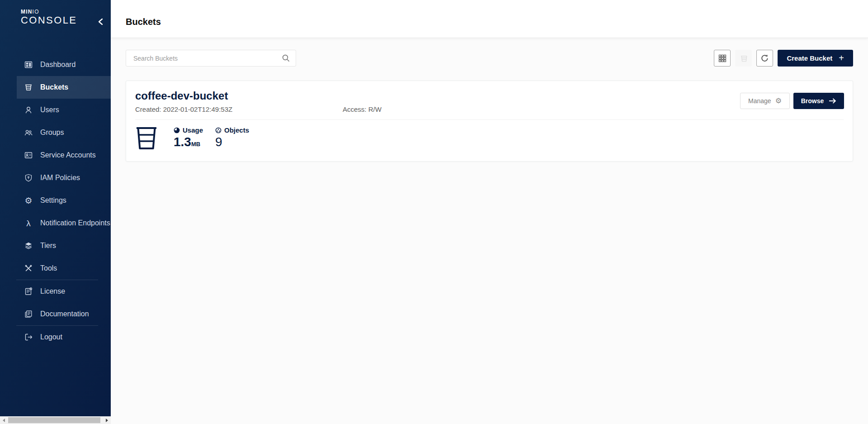 The image size is (868, 424). What do you see at coordinates (792, 101) in the screenshot?
I see `bucket-card-actions: Manage ⚙ Browse` at bounding box center [792, 101].